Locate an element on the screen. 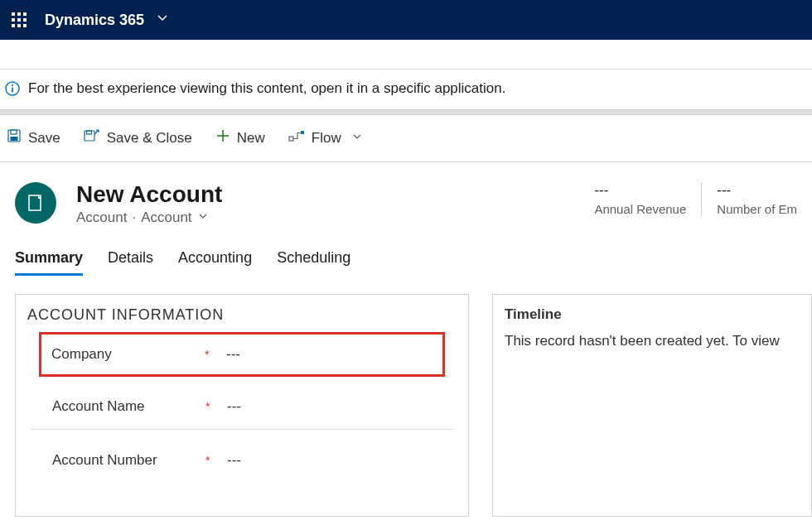 The image size is (812, 520). record-header: New Account Account · Account --- Annual… is located at coordinates (406, 194).